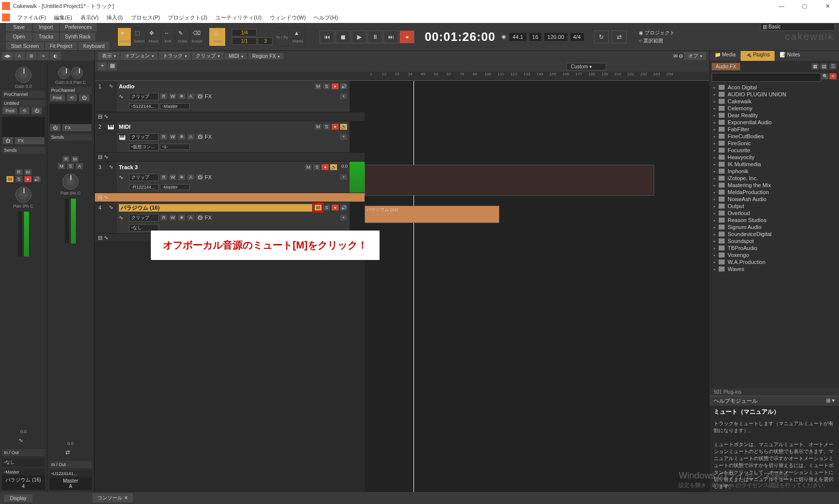 This screenshot has width=839, height=504. I want to click on tab-notes: 📝 Notes, so click(790, 56).